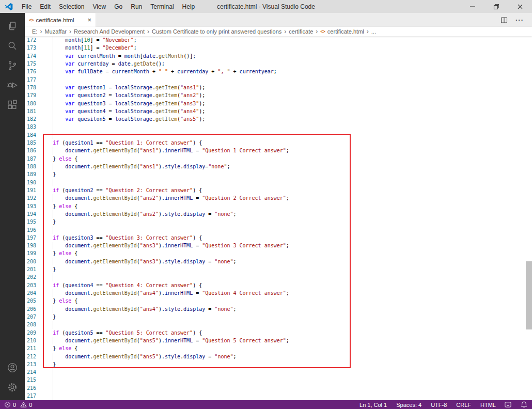  Describe the element at coordinates (12, 66) in the screenshot. I see `sidebar-item-source-control` at that location.